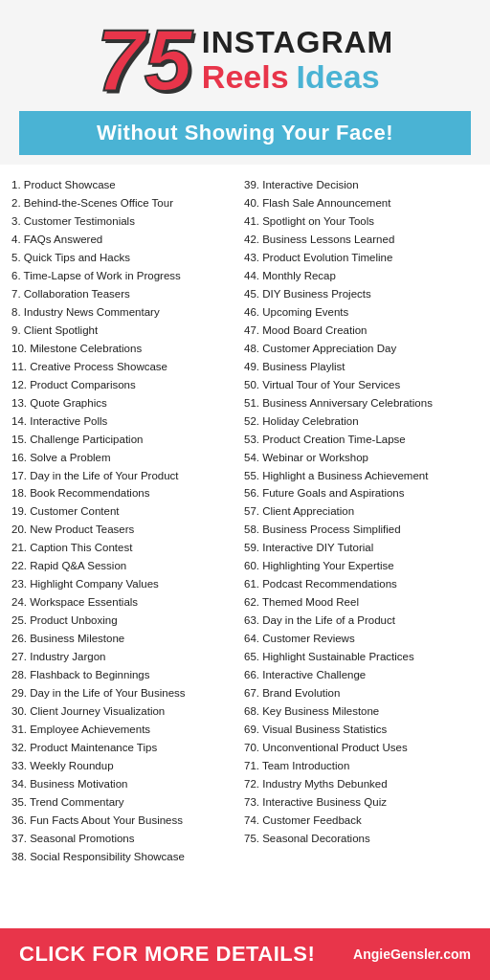 The height and width of the screenshot is (980, 490). Describe the element at coordinates (126, 186) in the screenshot. I see `list-item: 1. Product Showcase` at that location.